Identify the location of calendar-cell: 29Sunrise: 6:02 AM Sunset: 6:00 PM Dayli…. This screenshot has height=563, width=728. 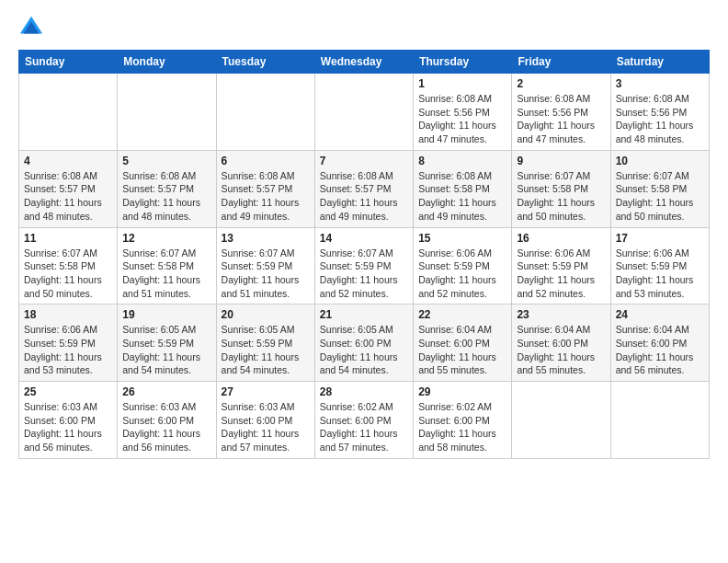
(463, 420).